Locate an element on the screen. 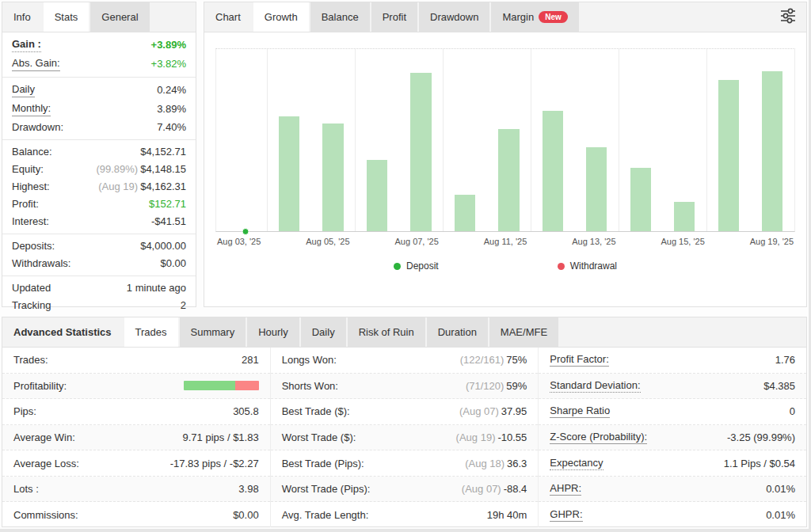  z-score-label: Z-Score (Probability): is located at coordinates (599, 437).